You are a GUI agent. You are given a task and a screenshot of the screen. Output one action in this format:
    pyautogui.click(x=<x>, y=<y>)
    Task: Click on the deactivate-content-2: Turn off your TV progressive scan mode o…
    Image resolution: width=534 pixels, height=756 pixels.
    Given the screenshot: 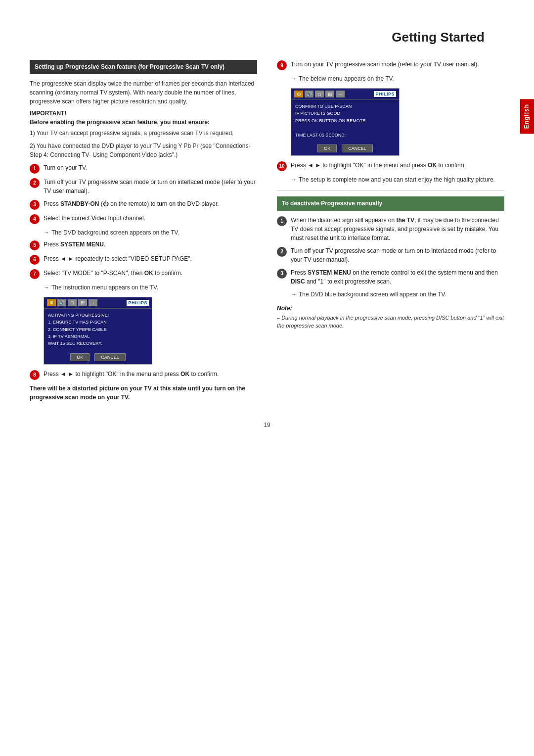 What is the action you would take?
    pyautogui.click(x=398, y=255)
    